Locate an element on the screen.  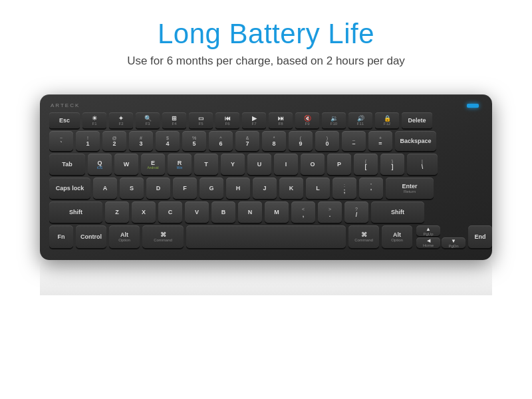
key-lshift: Shift is located at coordinates (76, 212).